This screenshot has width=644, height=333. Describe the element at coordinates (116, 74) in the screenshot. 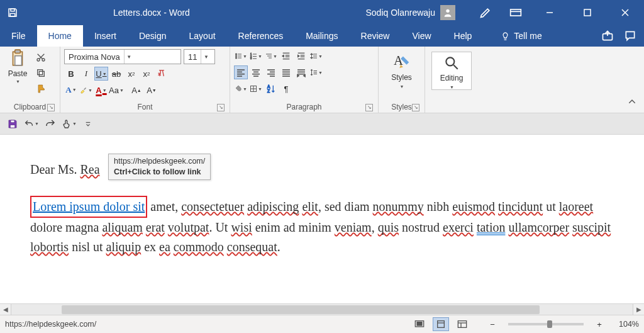

I see `strikethrough-button: ab` at that location.